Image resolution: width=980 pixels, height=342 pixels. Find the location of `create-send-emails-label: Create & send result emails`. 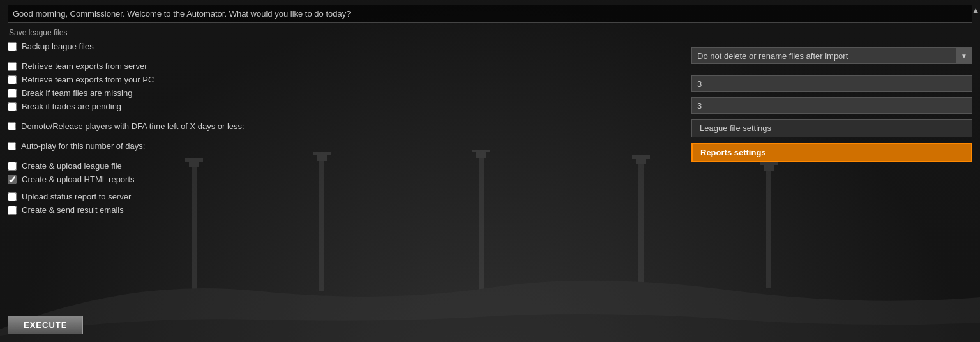

create-send-emails-label: Create & send result emails is located at coordinates (73, 210).